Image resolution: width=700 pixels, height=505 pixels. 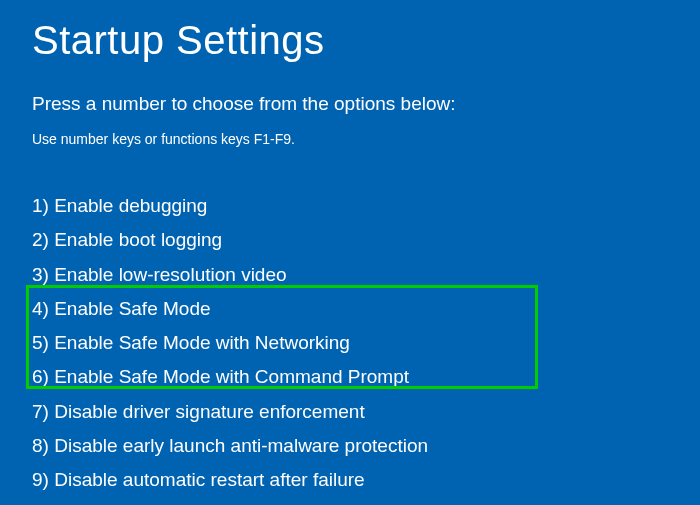 What do you see at coordinates (350, 104) in the screenshot?
I see `instruction-text: Press a number to choose from the option…` at bounding box center [350, 104].